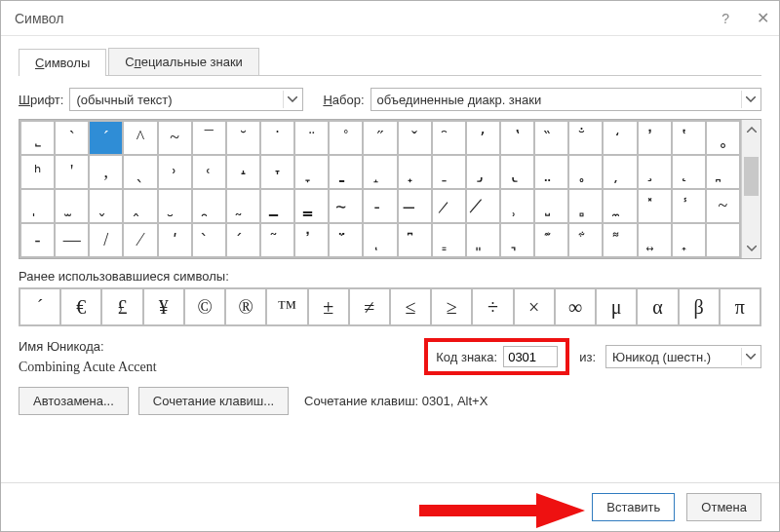 This screenshot has height=532, width=780. I want to click on symbol-cell: ^, so click(140, 138).